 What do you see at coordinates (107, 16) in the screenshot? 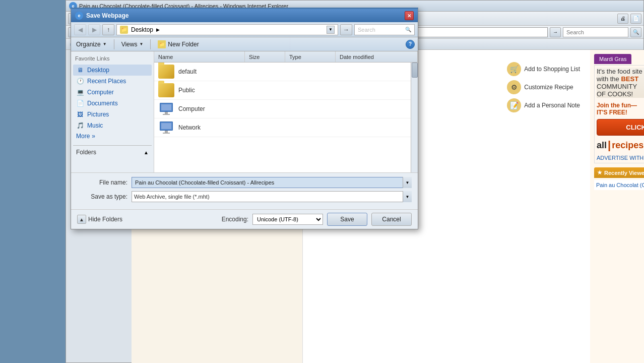
I see `dialog-title: Save Webpage` at bounding box center [107, 16].